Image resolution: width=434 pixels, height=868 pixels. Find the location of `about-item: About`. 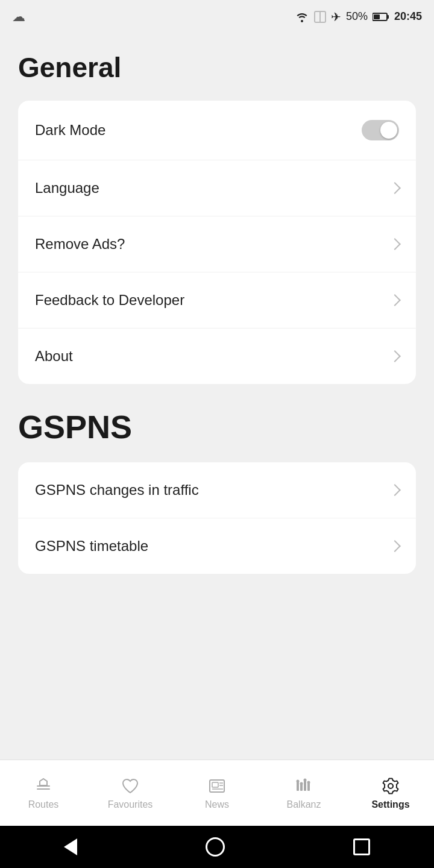

about-item: About is located at coordinates (217, 356).